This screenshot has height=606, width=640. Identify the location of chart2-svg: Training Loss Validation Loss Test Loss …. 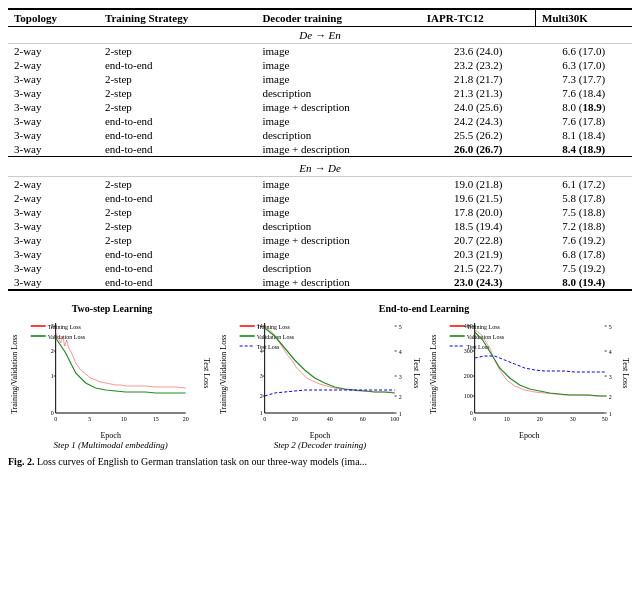
(320, 373).